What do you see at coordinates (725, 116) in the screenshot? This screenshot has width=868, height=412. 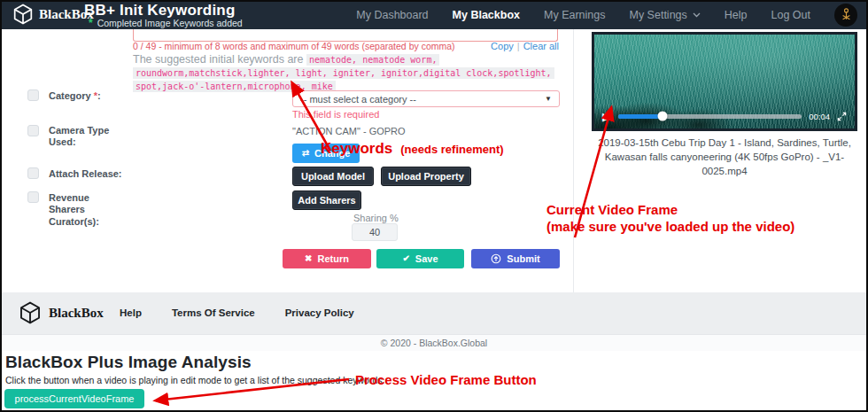 I see `video-controls: ▶ 00:04` at bounding box center [725, 116].